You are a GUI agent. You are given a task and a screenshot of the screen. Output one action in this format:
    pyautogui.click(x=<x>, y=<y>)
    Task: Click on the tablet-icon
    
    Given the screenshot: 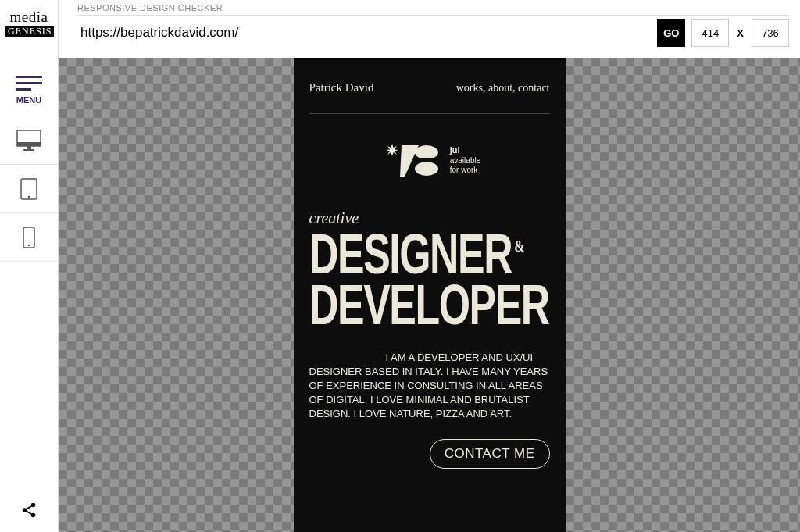 What is the action you would take?
    pyautogui.click(x=29, y=189)
    